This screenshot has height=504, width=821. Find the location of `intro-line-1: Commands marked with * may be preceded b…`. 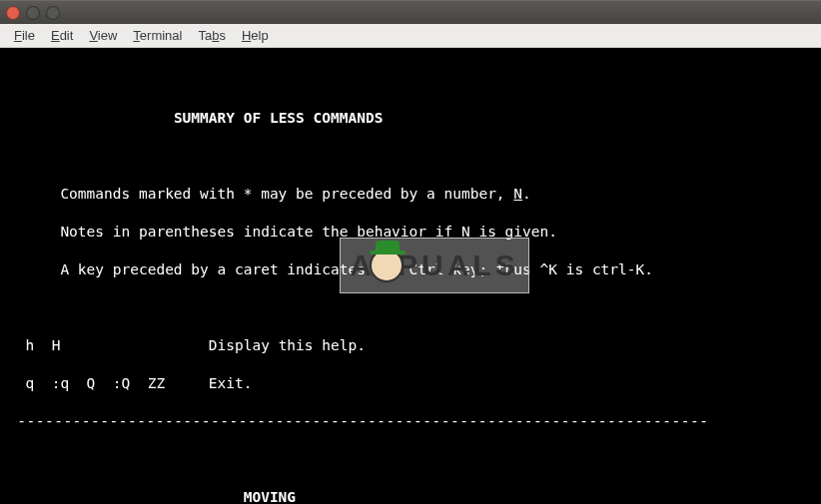

intro-line-1: Commands marked with * may be preceded b… is located at coordinates (410, 194).